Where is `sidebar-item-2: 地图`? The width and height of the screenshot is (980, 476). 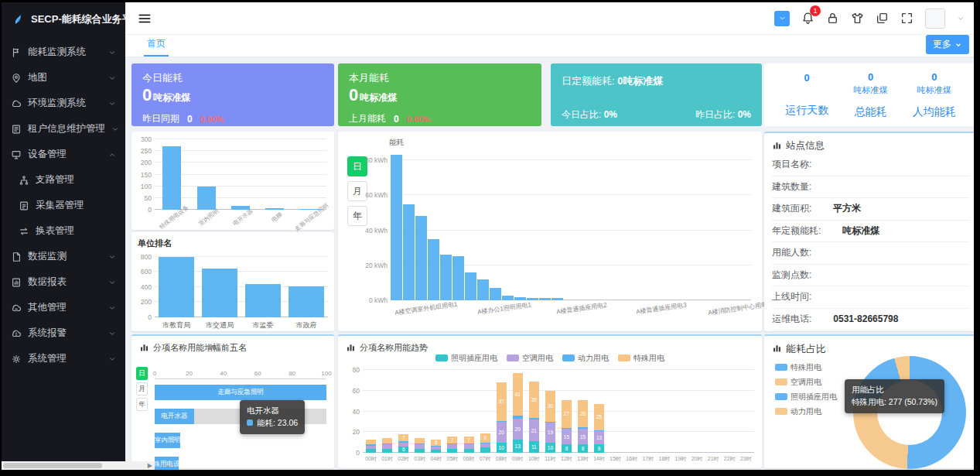 sidebar-item-2: 地图 is located at coordinates (63, 77).